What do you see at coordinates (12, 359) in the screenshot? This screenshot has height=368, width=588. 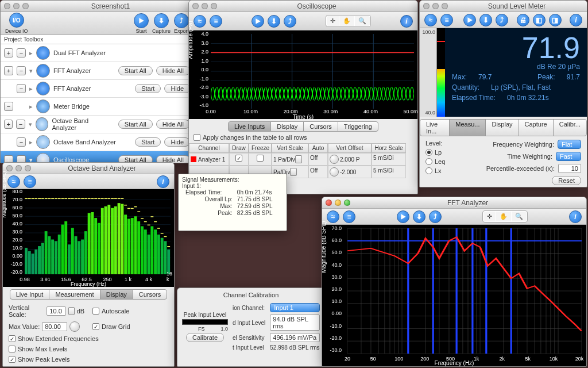 I see `peak-checkbox: ✓` at bounding box center [12, 359].